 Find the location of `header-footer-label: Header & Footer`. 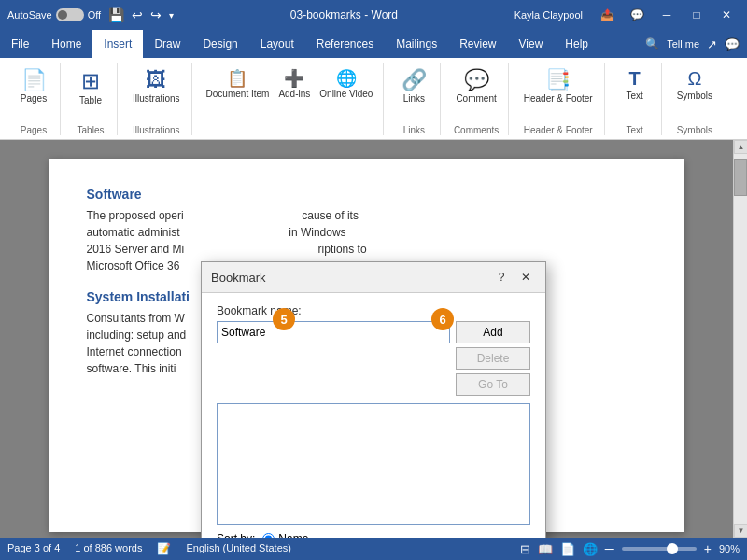

header-footer-label: Header & Footer is located at coordinates (558, 99).